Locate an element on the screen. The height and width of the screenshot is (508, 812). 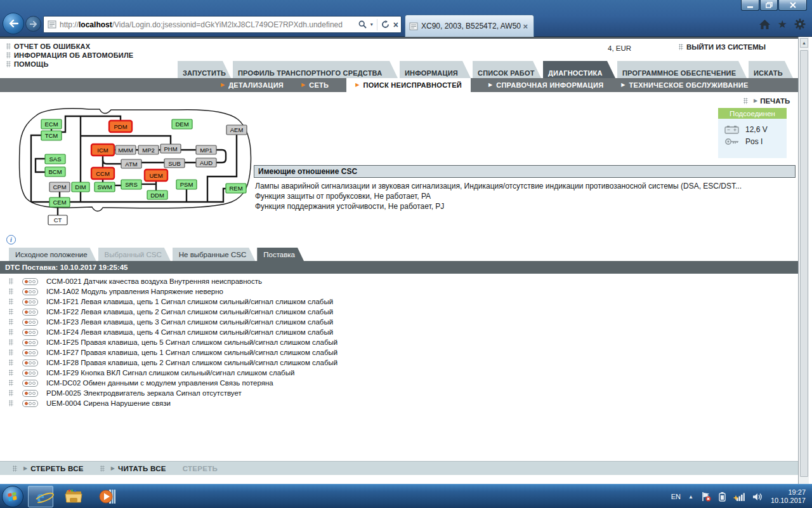
battery-tray-icon is located at coordinates (722, 497).